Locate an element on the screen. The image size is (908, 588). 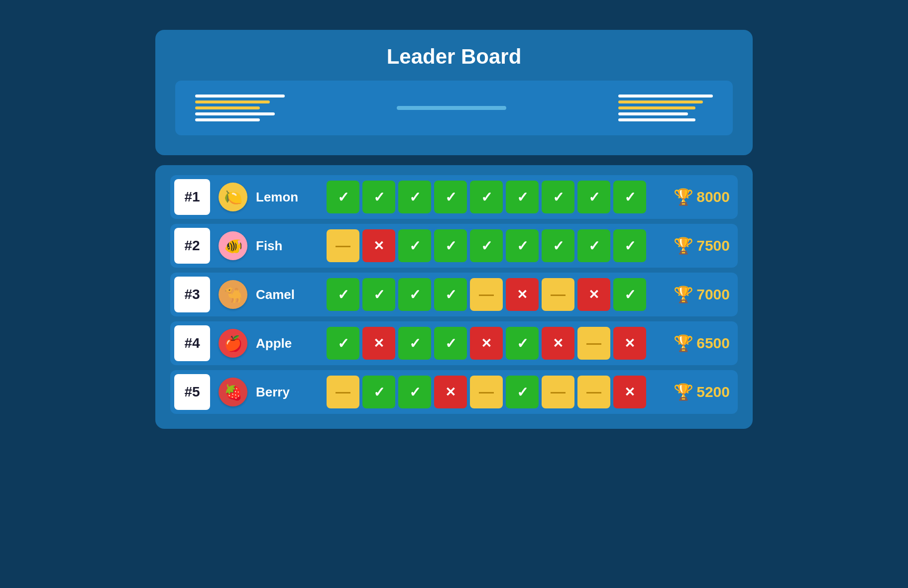
filter-line-r4 is located at coordinates (653, 114).